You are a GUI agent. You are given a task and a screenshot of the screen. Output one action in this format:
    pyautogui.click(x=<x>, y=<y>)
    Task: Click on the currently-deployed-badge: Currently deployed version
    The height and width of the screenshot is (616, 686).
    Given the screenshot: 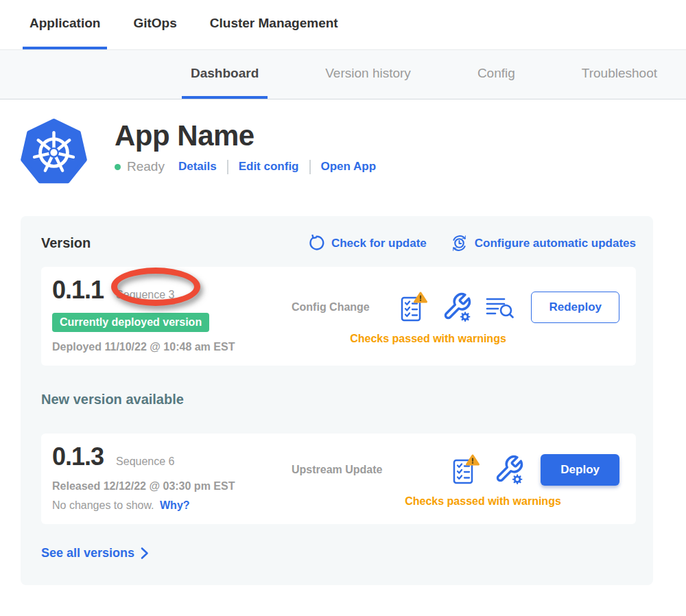 What is the action you would take?
    pyautogui.click(x=130, y=322)
    